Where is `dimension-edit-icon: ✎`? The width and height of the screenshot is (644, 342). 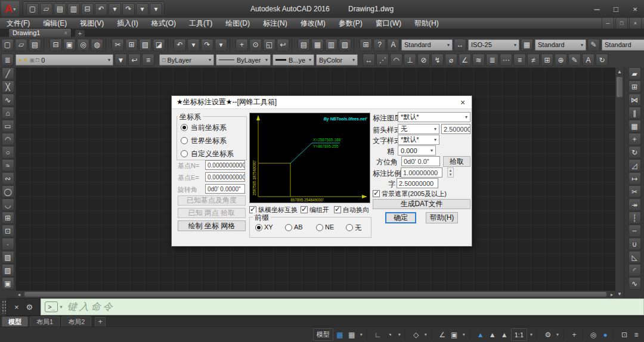
dimension-edit-icon: ✎ is located at coordinates (575, 60).